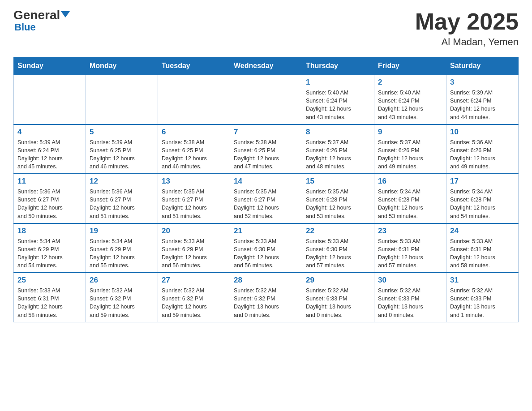  I want to click on day-info: Sunrise: 5:39 AMSunset: 6:25 PMDaylight:…, so click(122, 155).